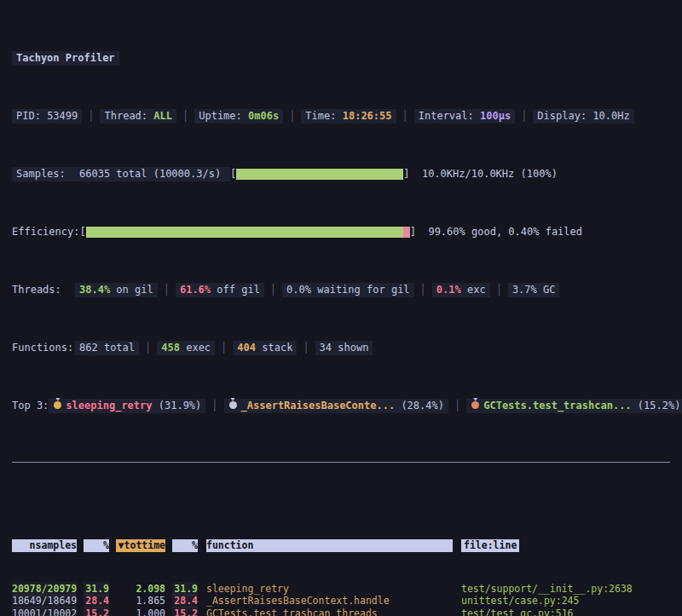 The width and height of the screenshot is (682, 616). I want to click on cell-tottime: 1.000, so click(141, 612).